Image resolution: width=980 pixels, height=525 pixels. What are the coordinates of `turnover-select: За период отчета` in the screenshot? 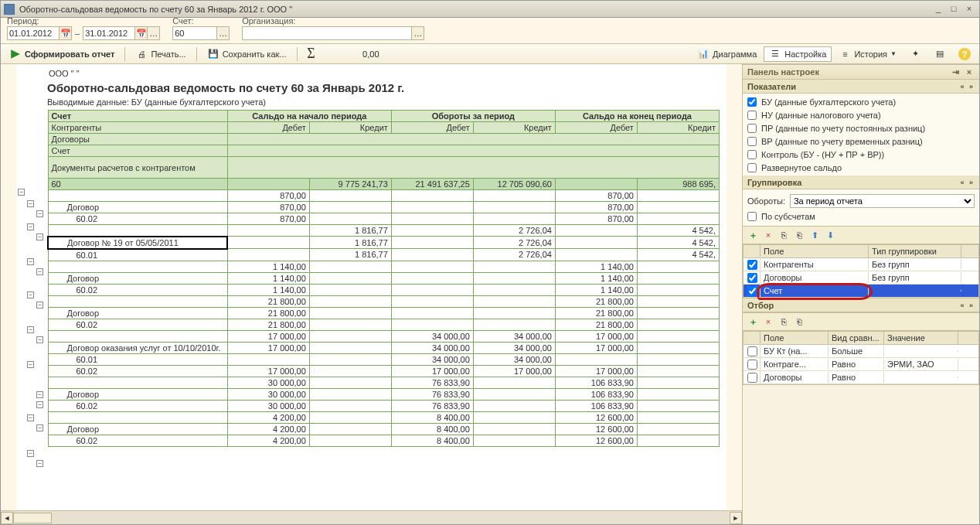 It's located at (883, 201).